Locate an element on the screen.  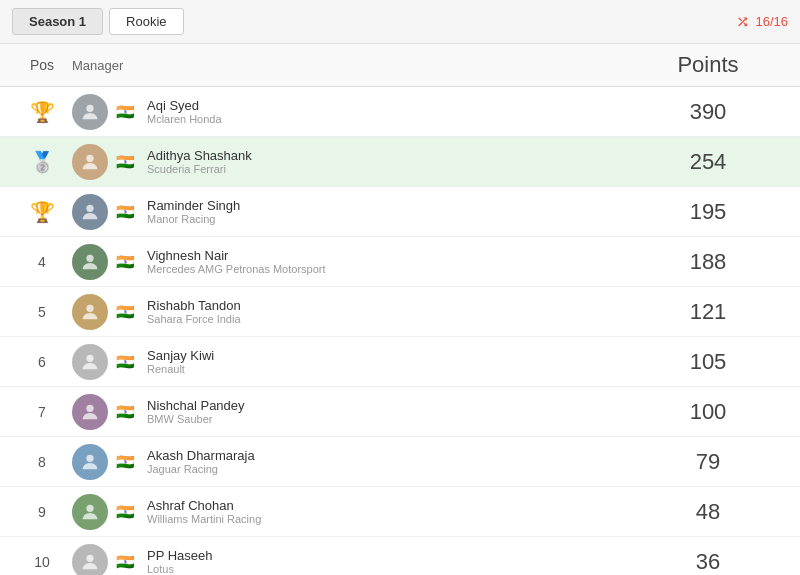
table-row: 🥈 🇮🇳 Adithya Shashank Scuderia Ferrari 2… is located at coordinates (400, 162).